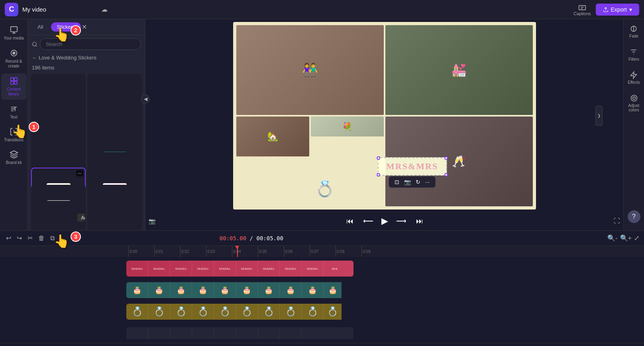  Describe the element at coordinates (86, 27) in the screenshot. I see `panel-tabs: All Stickers ✕` at that location.